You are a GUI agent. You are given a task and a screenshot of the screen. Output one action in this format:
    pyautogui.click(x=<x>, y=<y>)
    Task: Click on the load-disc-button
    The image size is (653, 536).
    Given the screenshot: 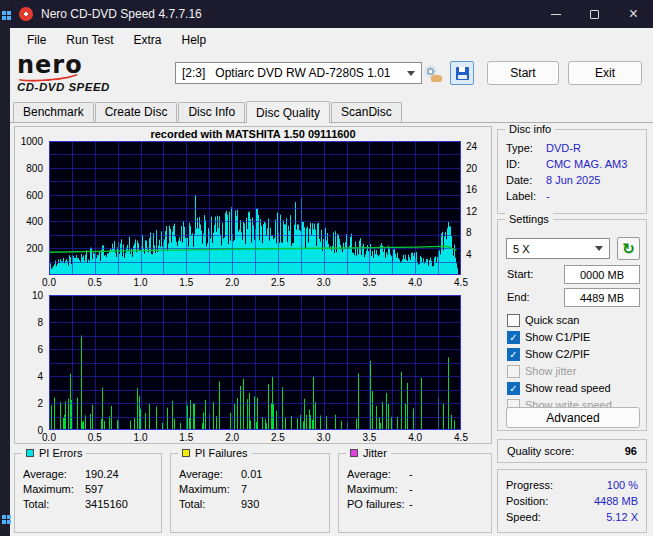 What is the action you would take?
    pyautogui.click(x=433, y=73)
    